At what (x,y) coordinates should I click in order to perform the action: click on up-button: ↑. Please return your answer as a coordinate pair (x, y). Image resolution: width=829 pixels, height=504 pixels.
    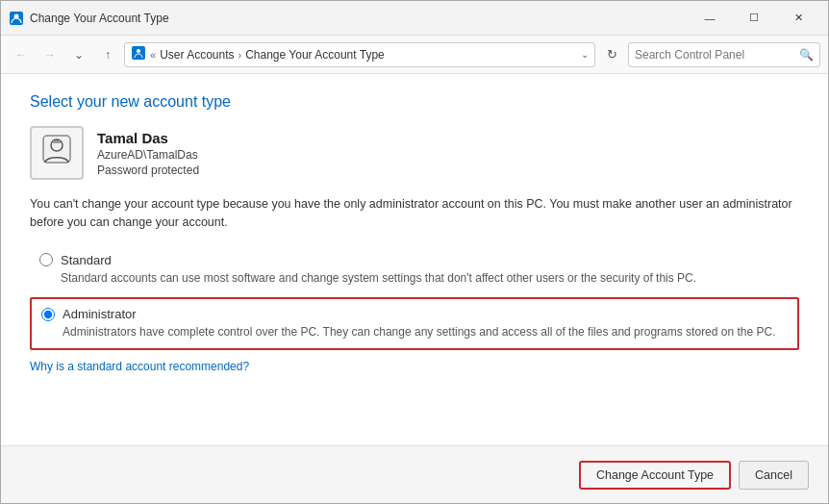
    Looking at the image, I should click on (108, 55).